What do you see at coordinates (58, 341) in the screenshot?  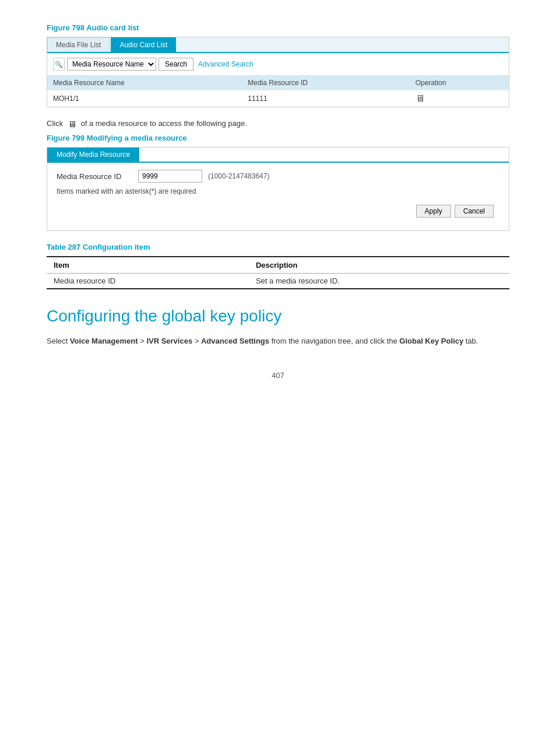 I see `nav-prefix: Select` at bounding box center [58, 341].